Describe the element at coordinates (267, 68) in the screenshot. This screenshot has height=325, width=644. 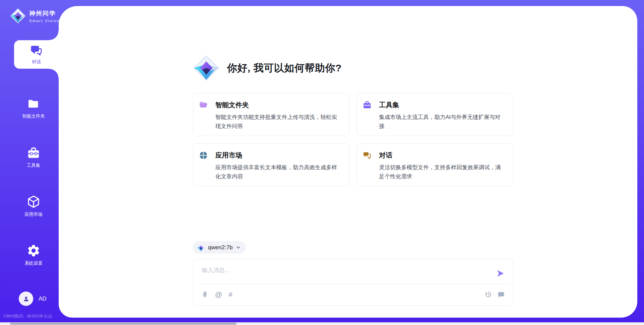
I see `greeting-row: 你好, 我可以如何帮助你?` at that location.